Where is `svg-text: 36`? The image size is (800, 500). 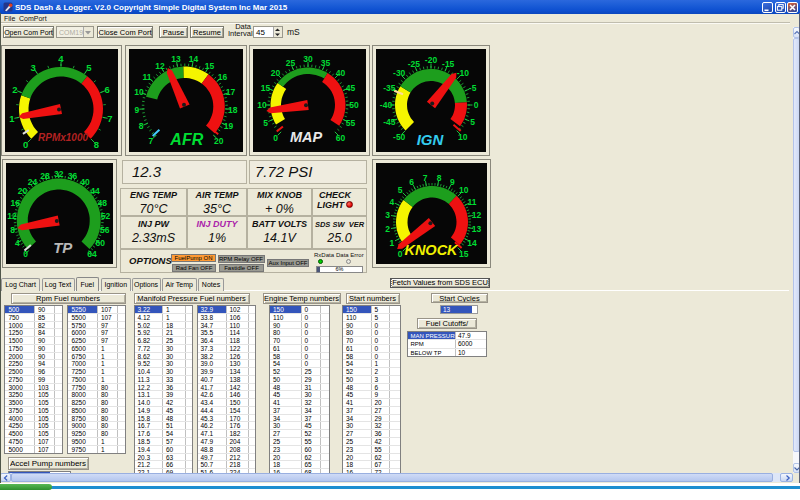
svg-text: 36 is located at coordinates (73, 176).